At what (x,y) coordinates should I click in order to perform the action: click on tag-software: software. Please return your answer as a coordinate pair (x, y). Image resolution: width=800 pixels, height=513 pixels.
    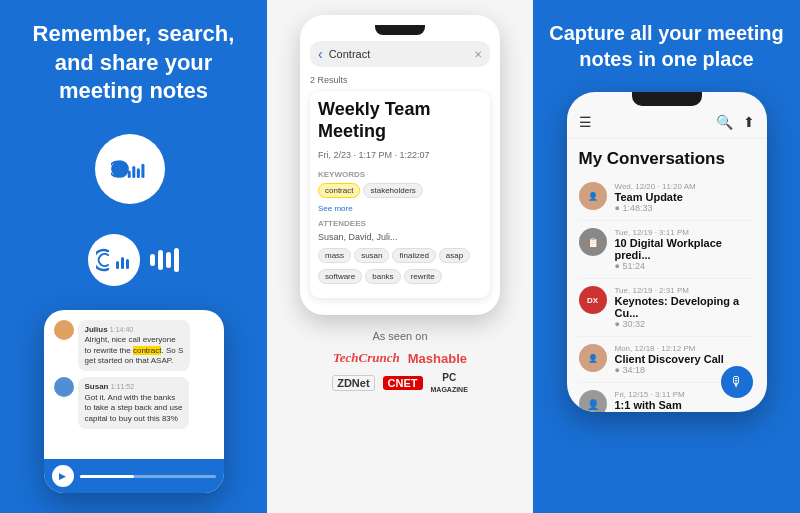
    Looking at the image, I should click on (340, 276).